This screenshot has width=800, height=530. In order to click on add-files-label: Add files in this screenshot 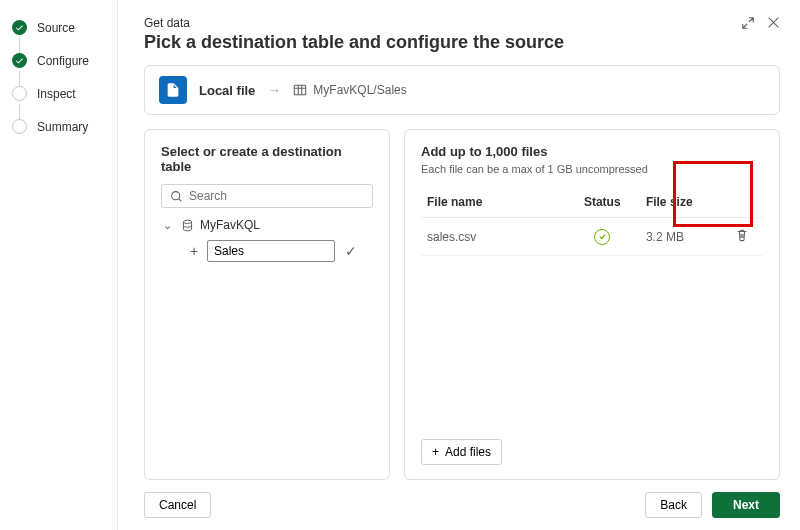, I will do `click(468, 452)`.